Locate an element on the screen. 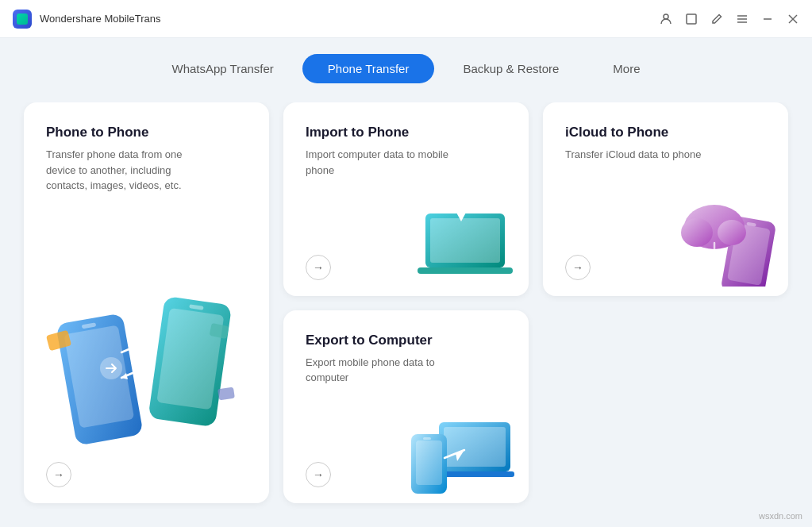 The image size is (812, 527). card-import-arrow: → is located at coordinates (318, 267).